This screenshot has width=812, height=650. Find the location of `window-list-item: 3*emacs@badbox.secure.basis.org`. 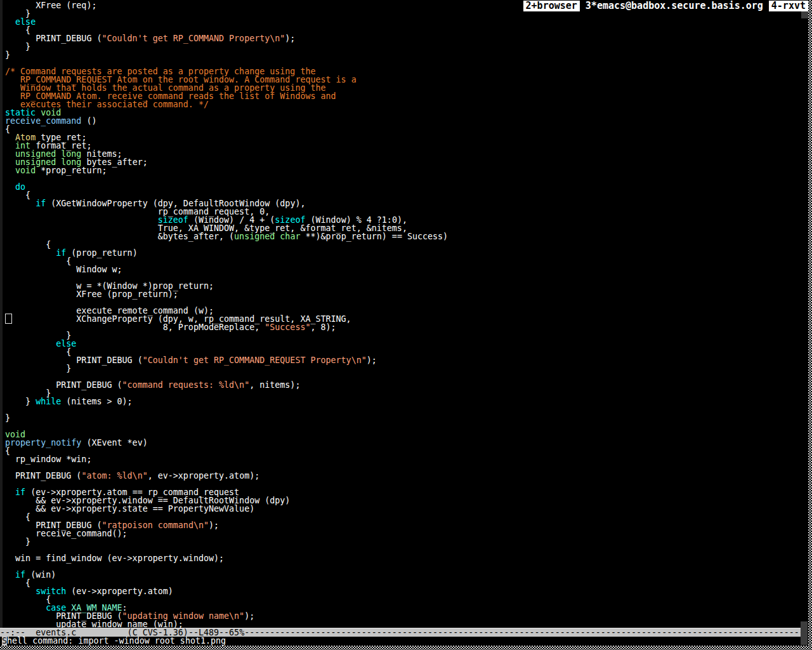

window-list-item: 3*emacs@badbox.secure.basis.org is located at coordinates (674, 6).